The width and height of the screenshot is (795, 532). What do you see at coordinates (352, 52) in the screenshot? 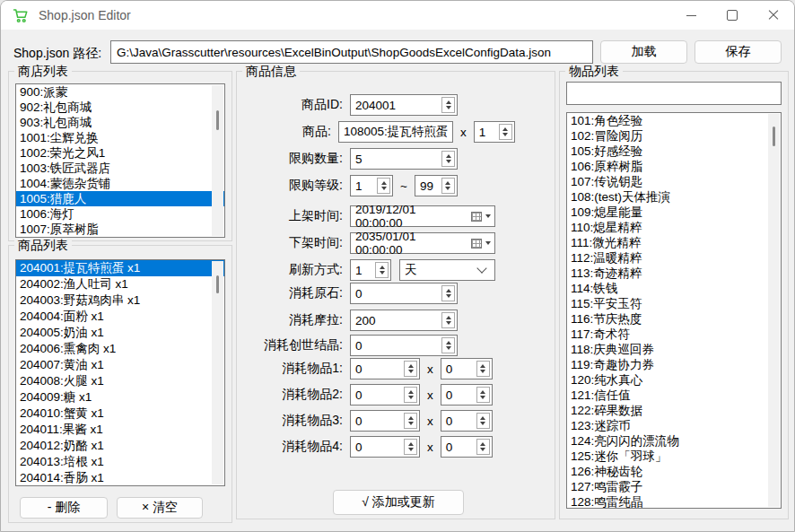
I see `path-input` at bounding box center [352, 52].